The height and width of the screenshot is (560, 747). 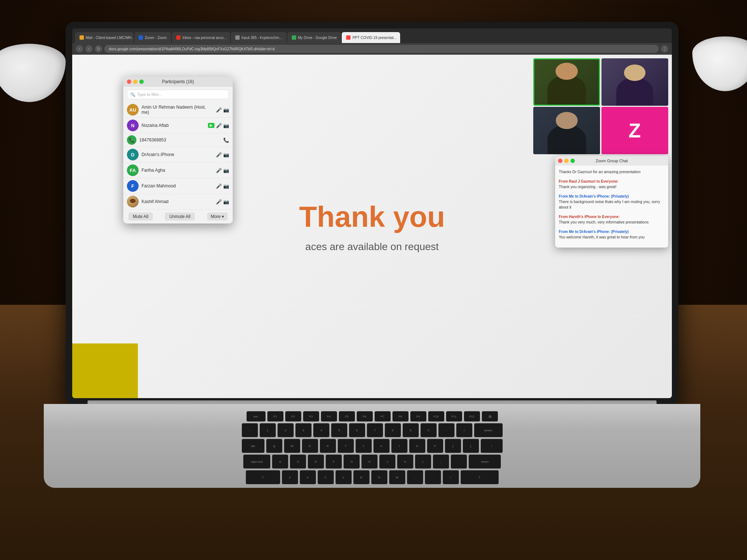 I want to click on key-rshift: ⇧, so click(x=480, y=477).